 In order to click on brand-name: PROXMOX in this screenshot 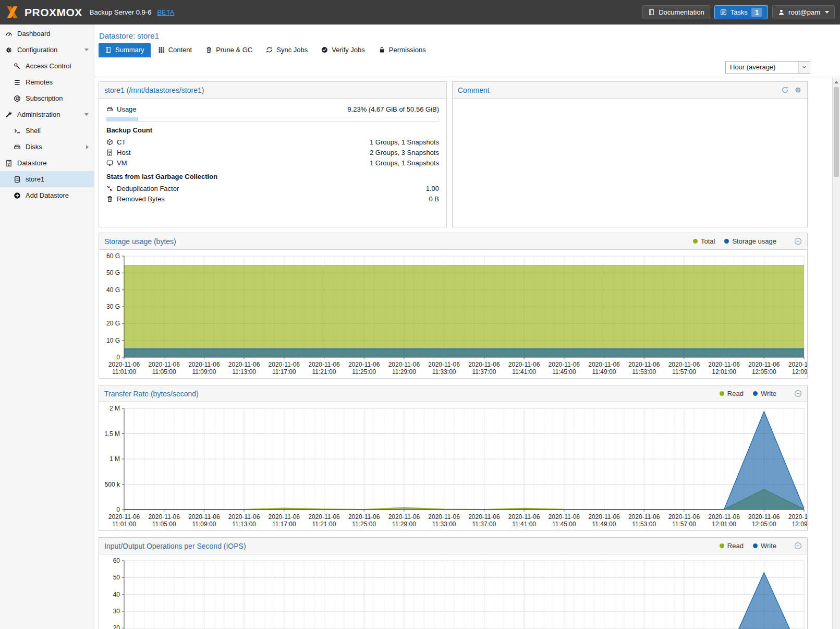, I will do `click(53, 13)`.